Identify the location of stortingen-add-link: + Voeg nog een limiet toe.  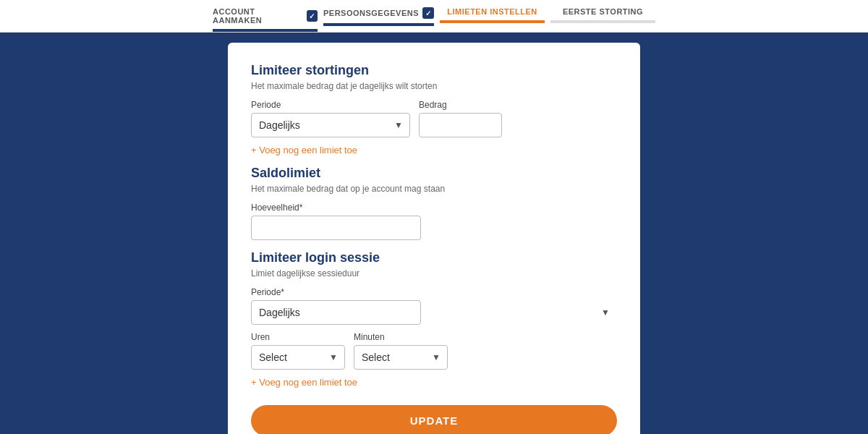
(304, 150).